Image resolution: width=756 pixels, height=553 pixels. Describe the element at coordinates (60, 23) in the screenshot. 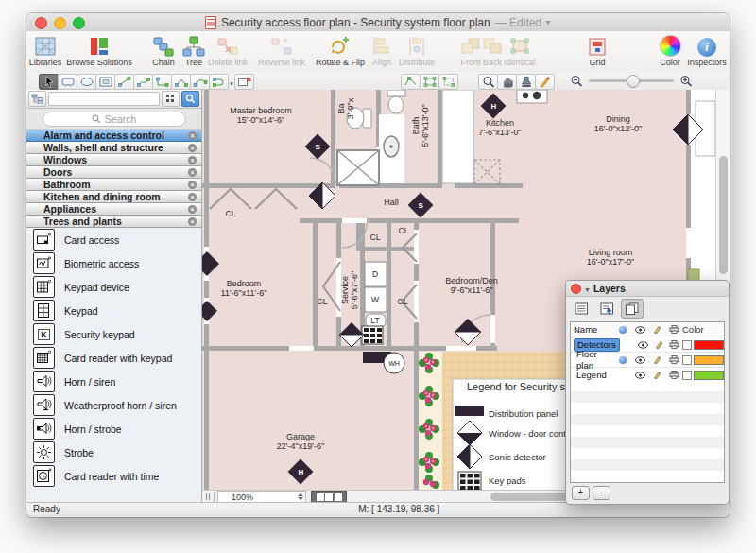

I see `minimize-icon` at that location.